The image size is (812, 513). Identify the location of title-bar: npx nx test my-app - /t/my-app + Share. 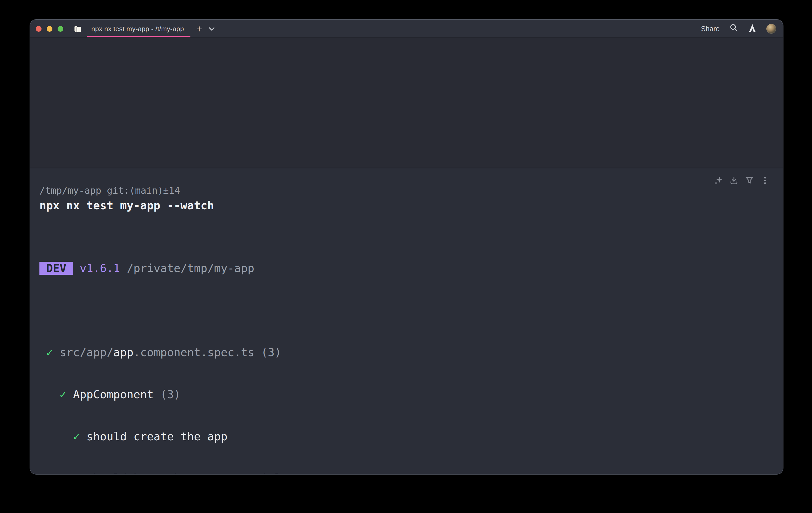
(407, 29).